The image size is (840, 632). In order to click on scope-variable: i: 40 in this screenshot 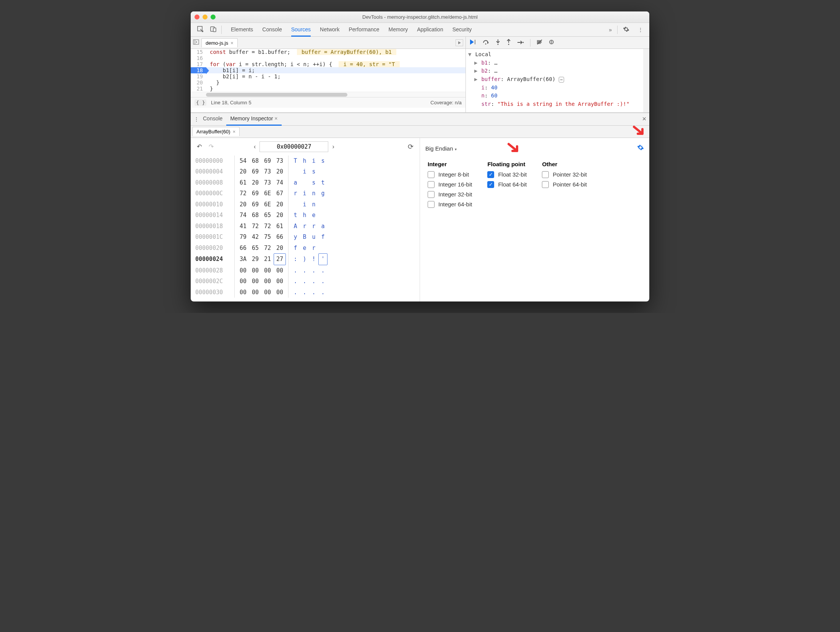, I will do `click(555, 88)`.